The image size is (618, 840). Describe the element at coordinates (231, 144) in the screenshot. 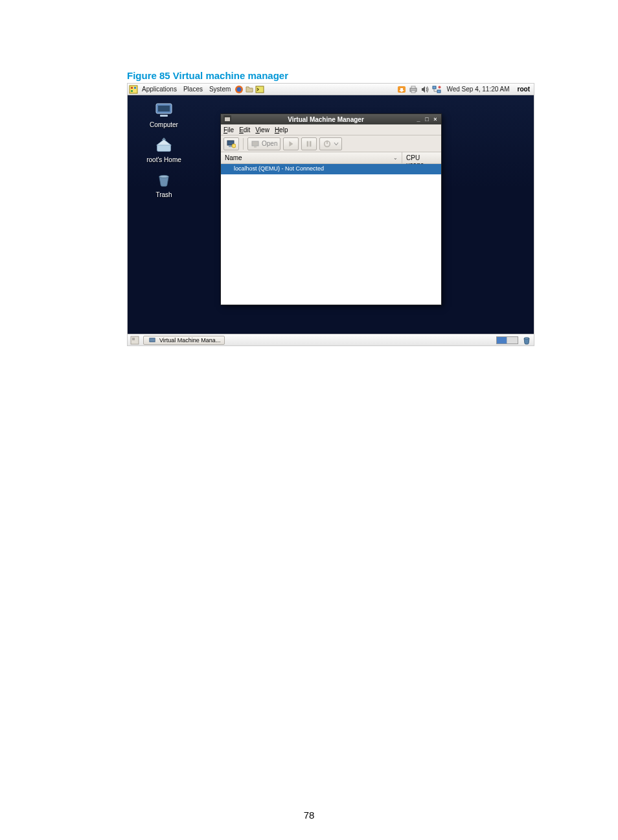

I see `new-vm-button` at that location.